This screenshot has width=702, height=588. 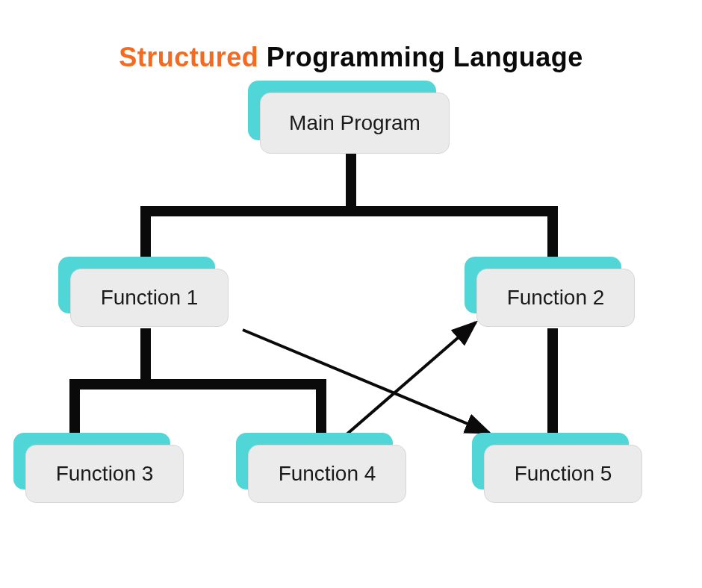 What do you see at coordinates (425, 57) in the screenshot?
I see `title-rest: Programming Language` at bounding box center [425, 57].